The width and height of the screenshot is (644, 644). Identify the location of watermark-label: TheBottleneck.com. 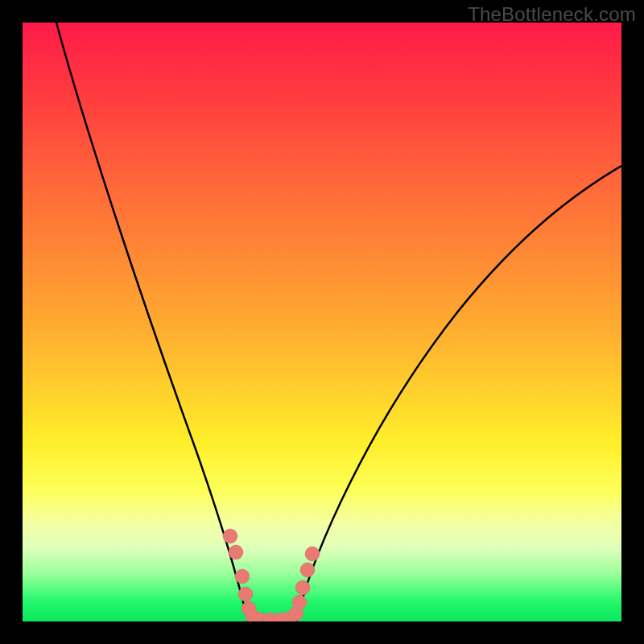
(552, 14).